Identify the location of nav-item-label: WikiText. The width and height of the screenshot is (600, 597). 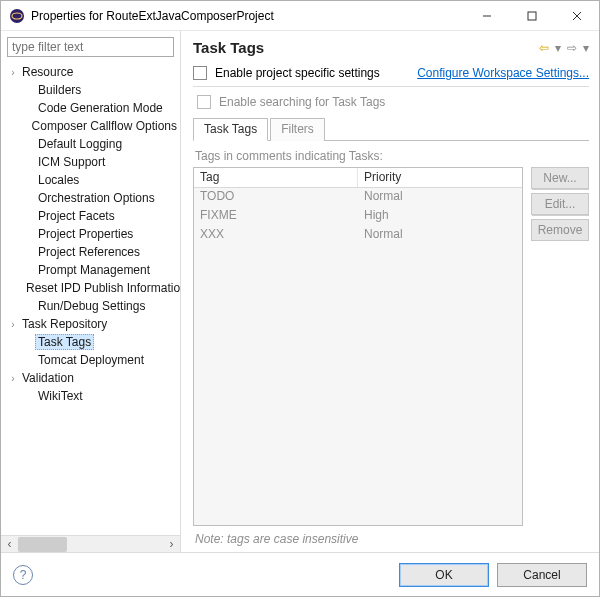
(60, 396).